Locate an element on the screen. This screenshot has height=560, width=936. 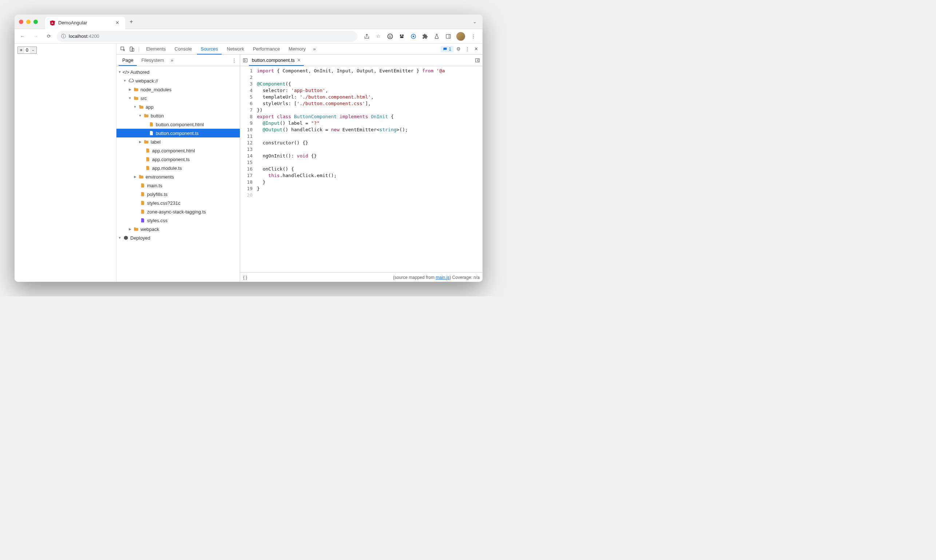
devtools-close-icon: ✕ is located at coordinates (476, 49).